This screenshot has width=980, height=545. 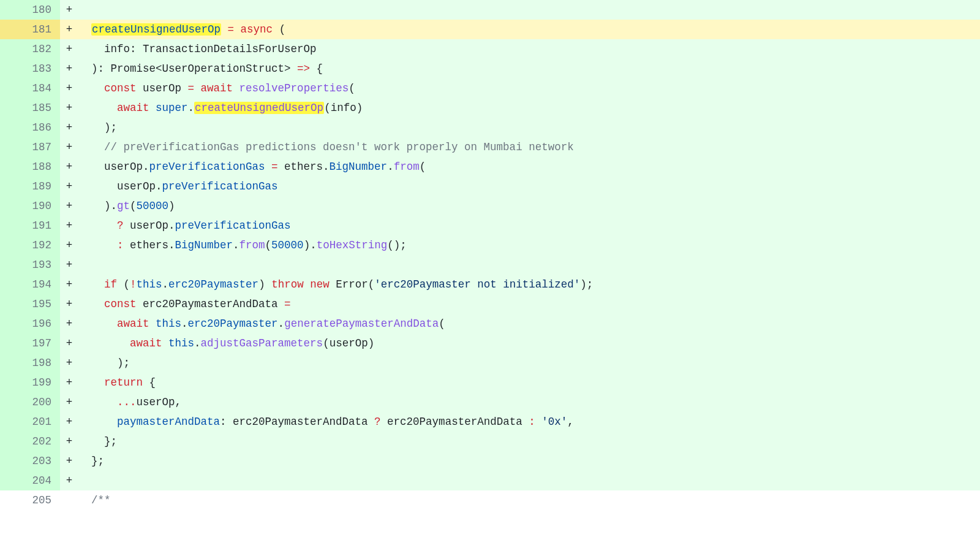 I want to click on line-number: 181, so click(x=30, y=29).